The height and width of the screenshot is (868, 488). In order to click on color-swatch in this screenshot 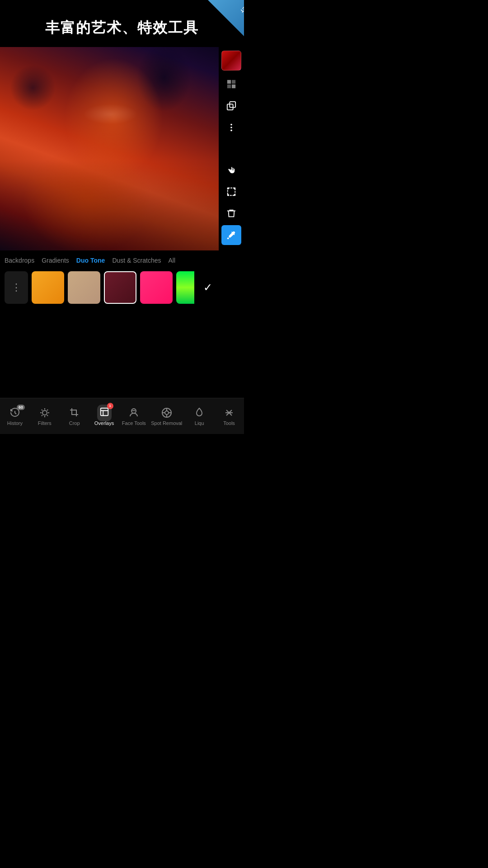, I will do `click(231, 61)`.